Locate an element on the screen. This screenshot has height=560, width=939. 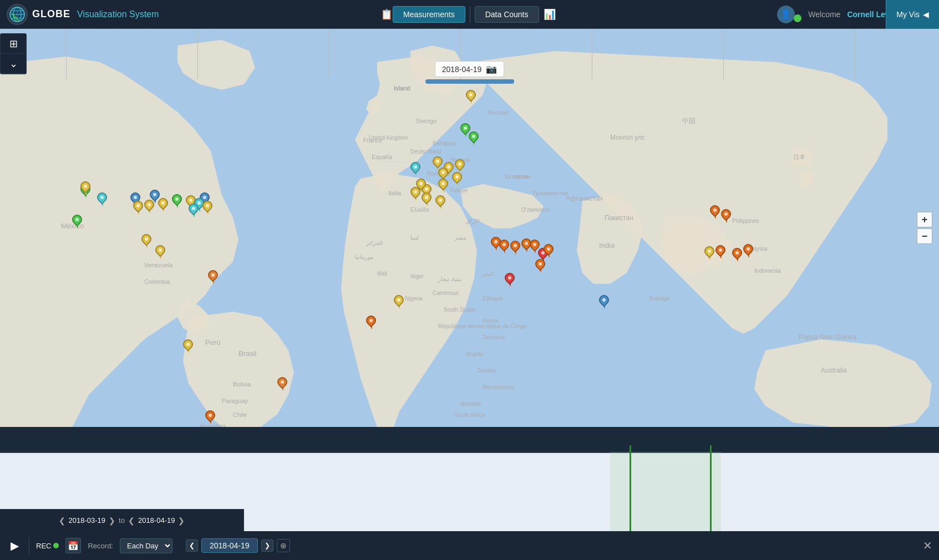
range-start-prev-arrow: ❮ is located at coordinates (62, 521).